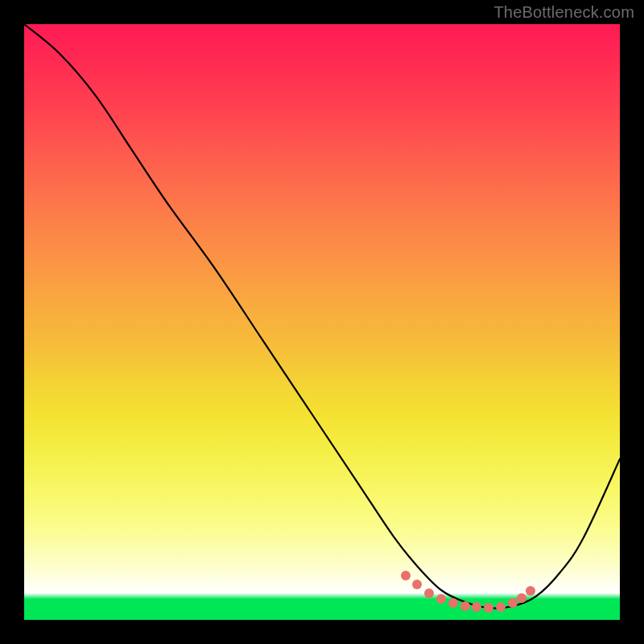 This screenshot has width=644, height=644. What do you see at coordinates (564, 13) in the screenshot?
I see `watermark-text: TheBottleneck.com` at bounding box center [564, 13].